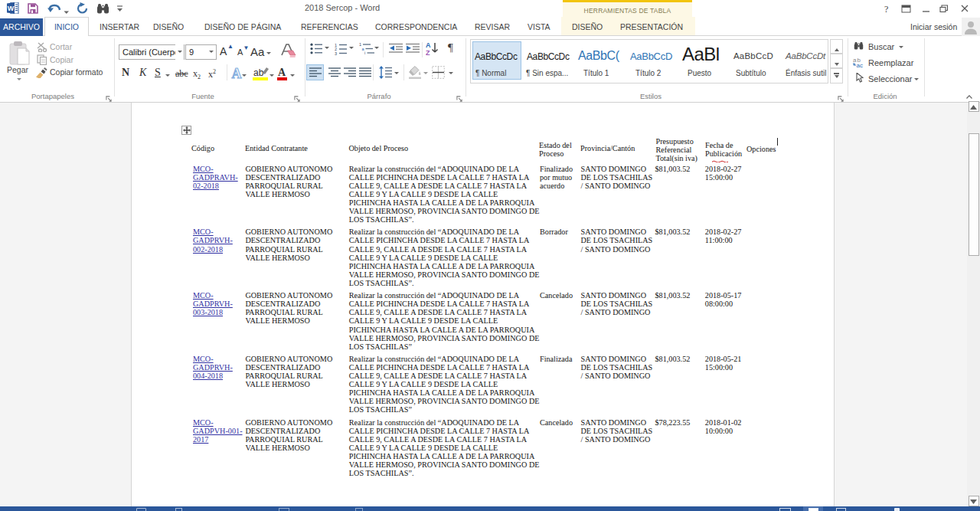 The height and width of the screenshot is (511, 980). I want to click on svg-text: ac, so click(860, 65).